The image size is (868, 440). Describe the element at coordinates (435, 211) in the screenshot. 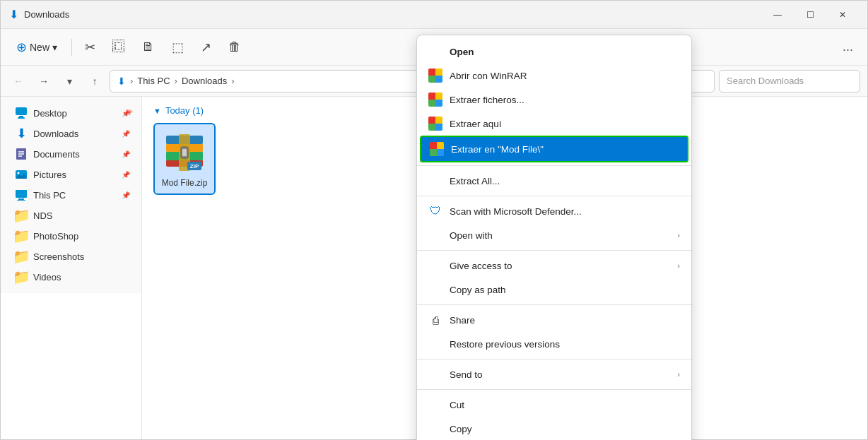

I see `ctx-shield-icon: 🛡` at that location.